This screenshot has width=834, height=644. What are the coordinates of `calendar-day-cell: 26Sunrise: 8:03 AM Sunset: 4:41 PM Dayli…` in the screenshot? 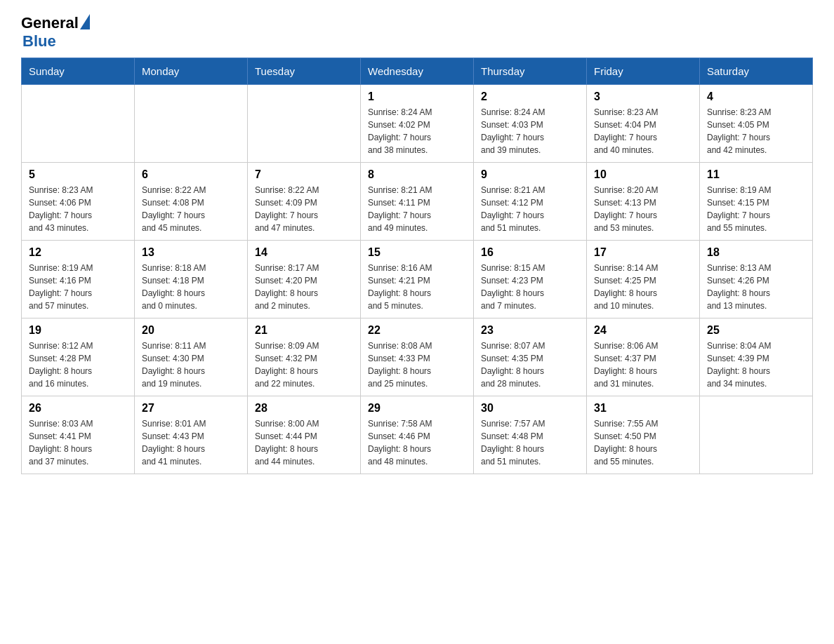 It's located at (79, 435).